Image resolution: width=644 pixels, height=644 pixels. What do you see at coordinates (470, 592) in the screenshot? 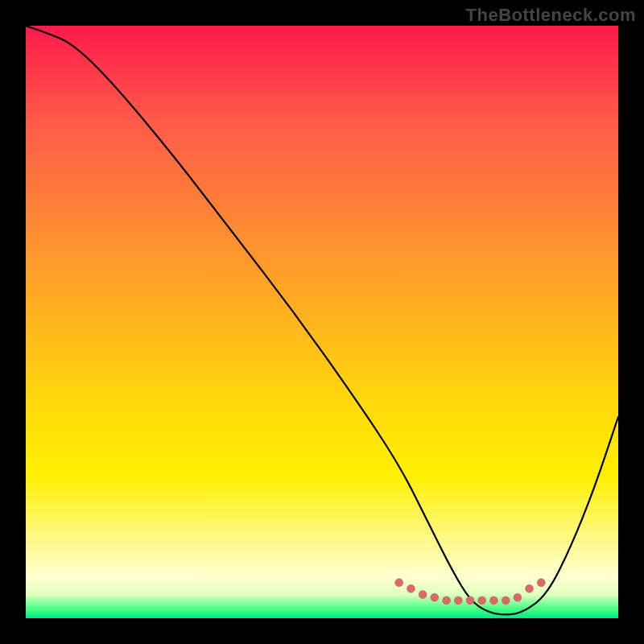
I see `optimal-range-markers` at bounding box center [470, 592].